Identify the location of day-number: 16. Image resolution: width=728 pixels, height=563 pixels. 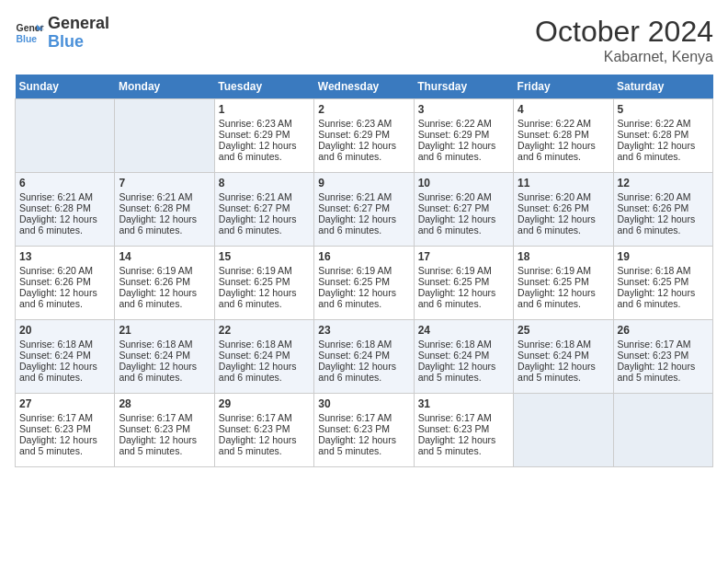
(364, 257).